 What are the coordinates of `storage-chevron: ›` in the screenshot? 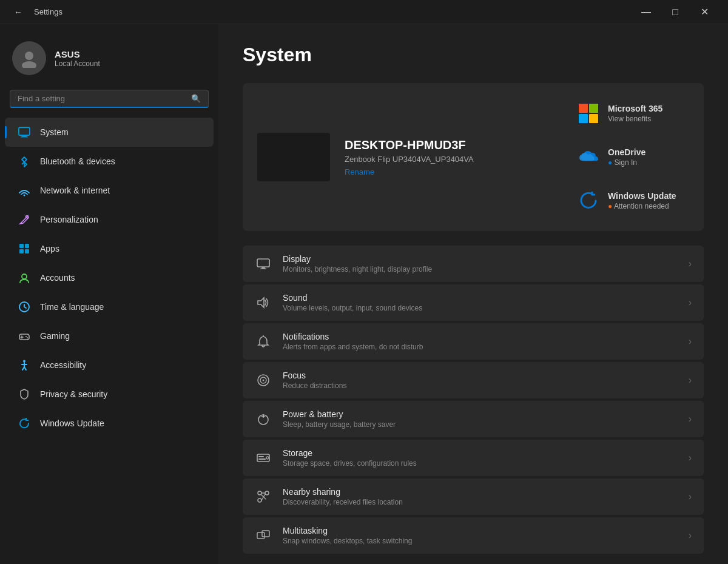 It's located at (690, 458).